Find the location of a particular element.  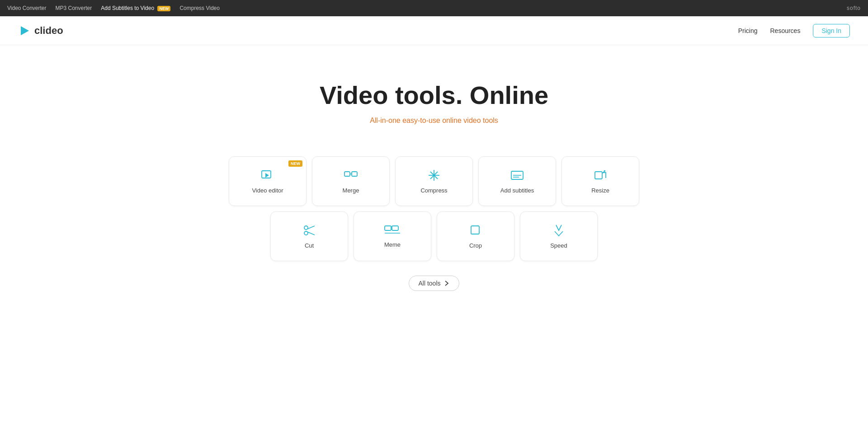

tools-grid: NEW Video editor is located at coordinates (434, 211).